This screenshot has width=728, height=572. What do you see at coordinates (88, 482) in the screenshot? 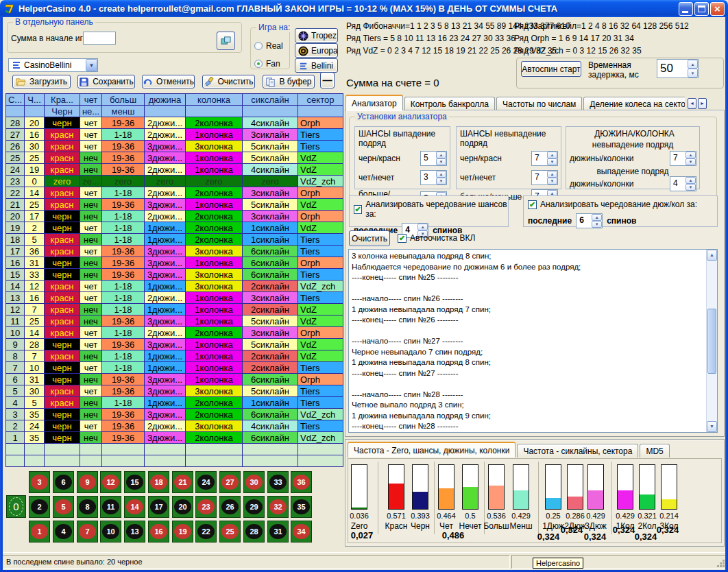
I see `roulette-cell-9: 9` at bounding box center [88, 482].